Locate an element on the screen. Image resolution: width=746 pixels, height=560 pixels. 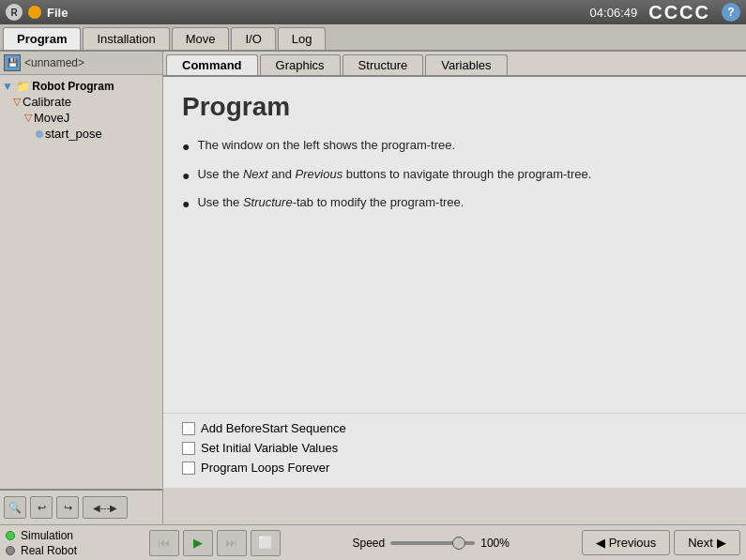
list-text-2: Use the Next and Previous buttons to nav… is located at coordinates (394, 174).